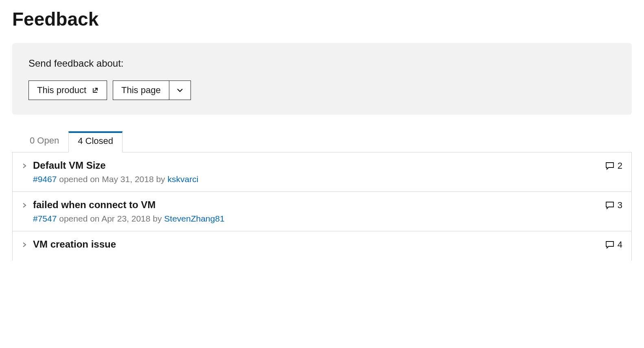  Describe the element at coordinates (180, 90) in the screenshot. I see `this-page-dropdown-button` at that location.